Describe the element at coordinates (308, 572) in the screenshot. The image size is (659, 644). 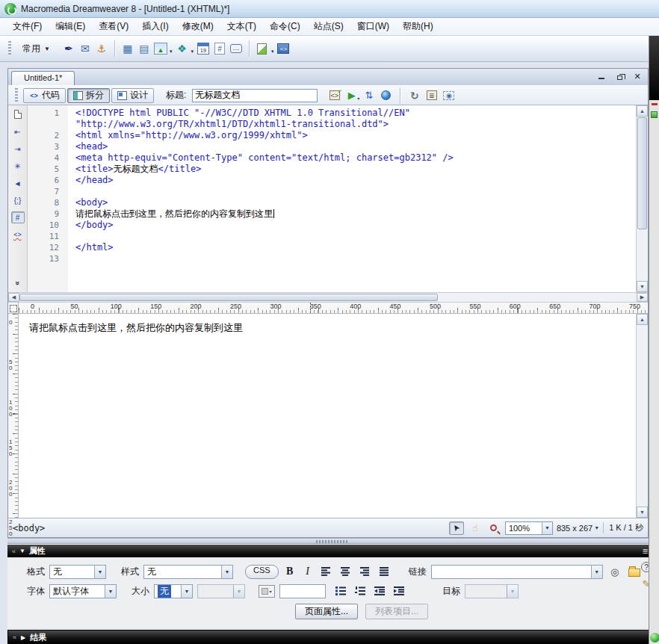
I see `italic-button: I` at that location.